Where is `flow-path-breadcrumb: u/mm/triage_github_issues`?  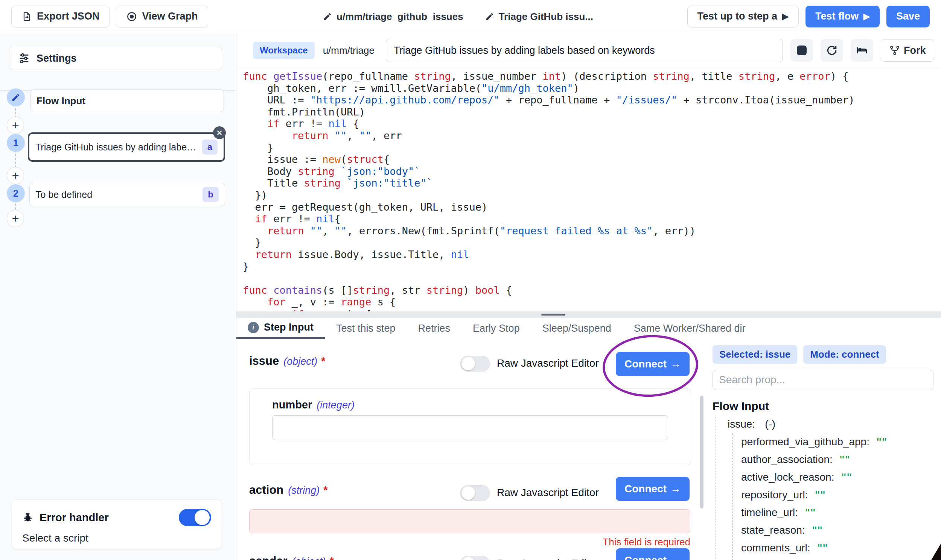 flow-path-breadcrumb: u/mm/triage_github_issues is located at coordinates (393, 17).